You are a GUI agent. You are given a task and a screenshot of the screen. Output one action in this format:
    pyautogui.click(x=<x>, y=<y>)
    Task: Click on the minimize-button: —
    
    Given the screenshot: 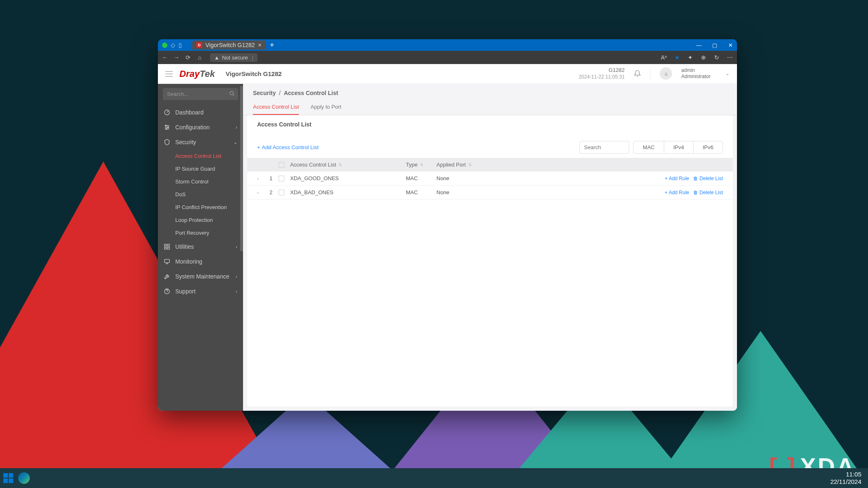 What is the action you would take?
    pyautogui.click(x=699, y=45)
    